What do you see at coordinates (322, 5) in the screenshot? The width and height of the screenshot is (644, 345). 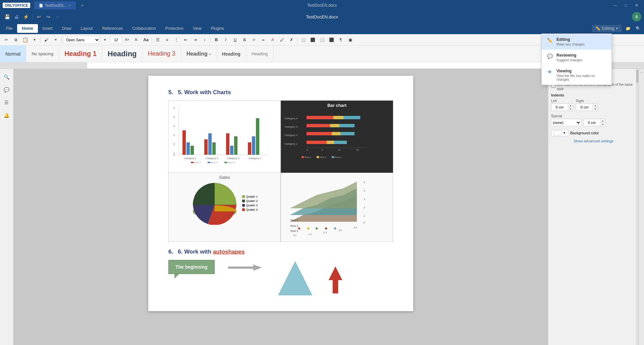 I see `window-title: TestDocEN.docx` at bounding box center [322, 5].